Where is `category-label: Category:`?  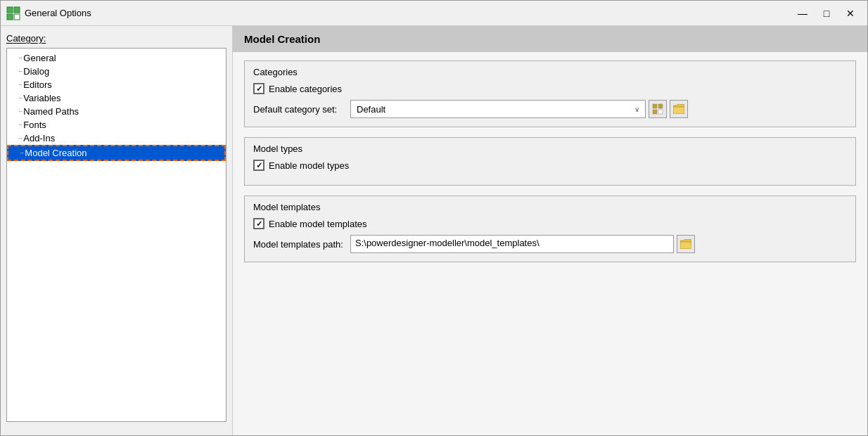 category-label: Category: is located at coordinates (117, 38).